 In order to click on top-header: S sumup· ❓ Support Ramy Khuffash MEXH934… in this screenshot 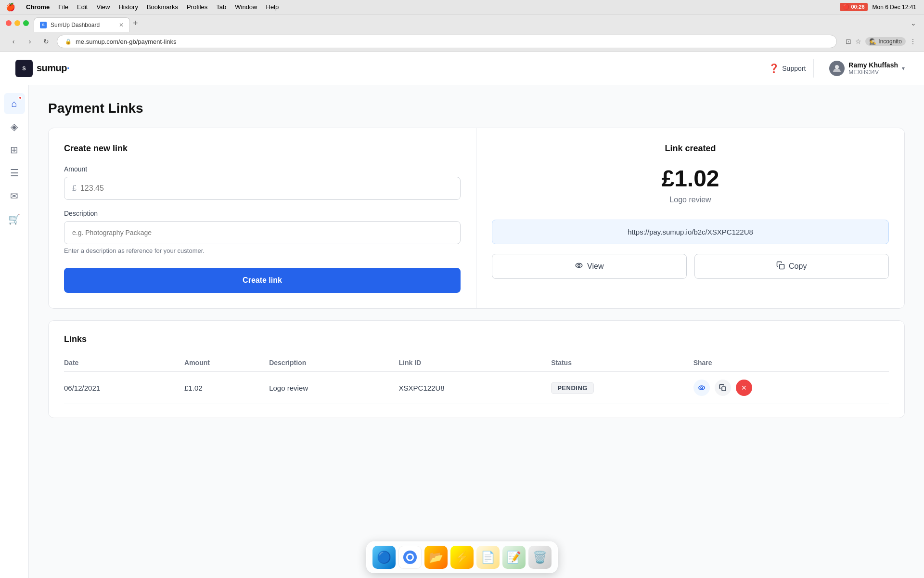, I will do `click(462, 68)`.